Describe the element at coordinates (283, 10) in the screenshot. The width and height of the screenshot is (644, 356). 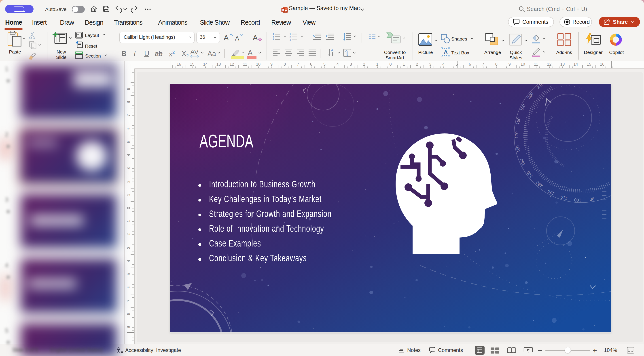
I see `svg-text: P` at that location.